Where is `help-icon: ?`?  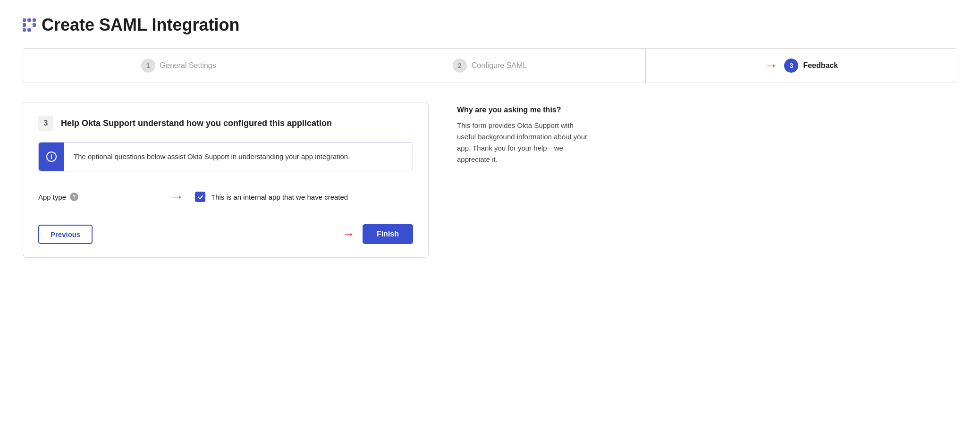 help-icon: ? is located at coordinates (74, 197).